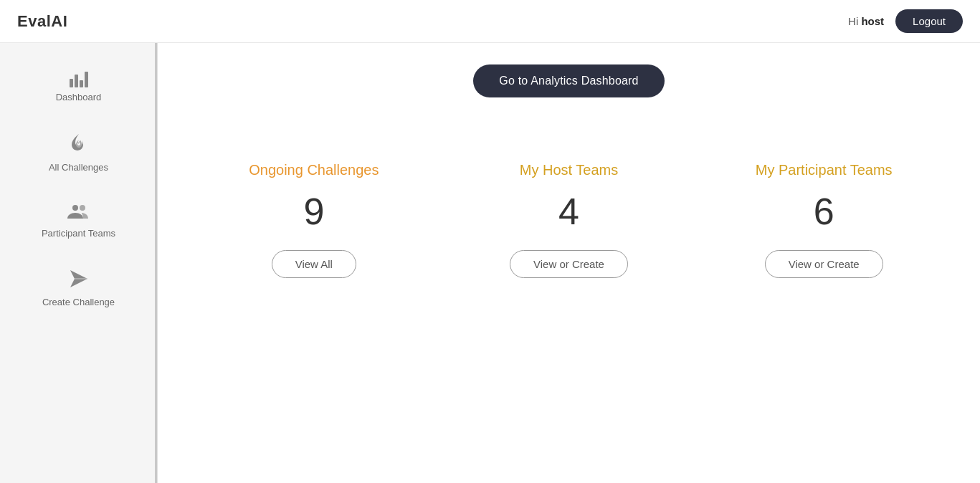  I want to click on sidebar-item-label: Create Challenge, so click(79, 302).